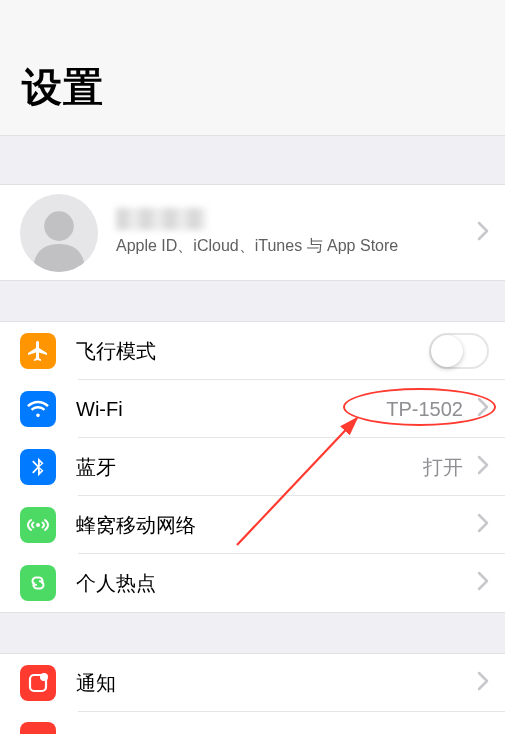 The image size is (505, 734). I want to click on cellular-icon, so click(38, 525).